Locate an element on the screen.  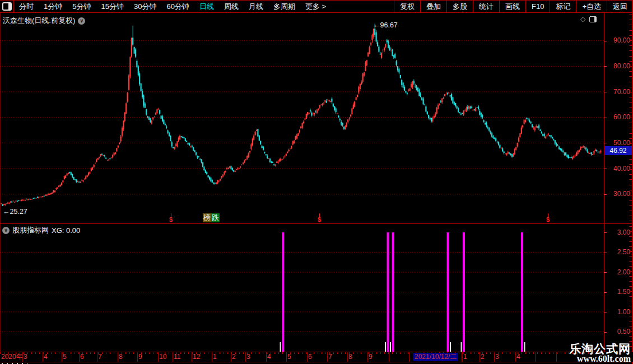
month-label: 2020年 is located at coordinates (12, 357).